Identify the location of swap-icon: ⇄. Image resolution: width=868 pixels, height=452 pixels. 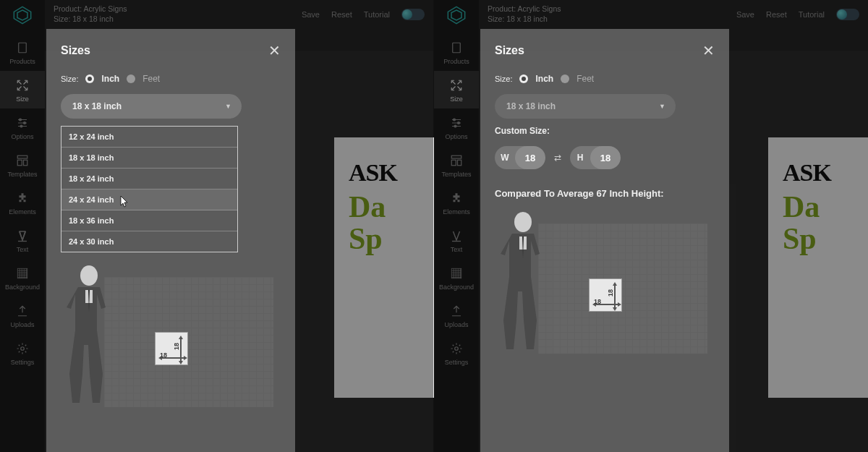
(558, 158).